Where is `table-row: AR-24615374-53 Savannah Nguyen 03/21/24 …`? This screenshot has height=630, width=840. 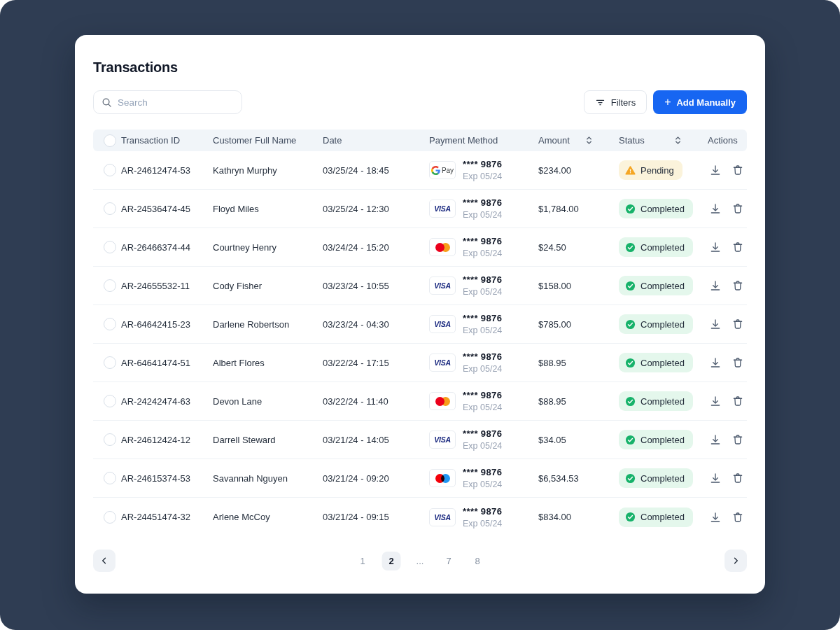
table-row: AR-24615374-53 Savannah Nguyen 03/21/24 … is located at coordinates (420, 479).